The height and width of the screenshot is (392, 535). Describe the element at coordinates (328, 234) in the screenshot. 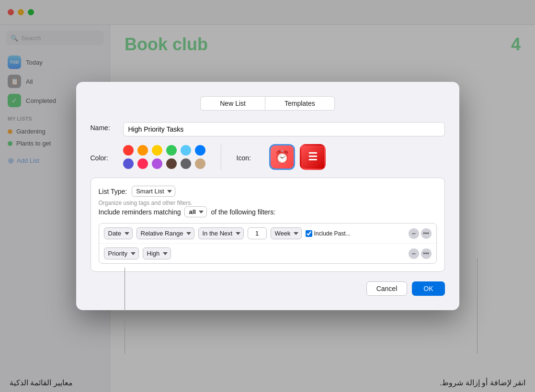

I see `include-past-label: Include Past...` at that location.